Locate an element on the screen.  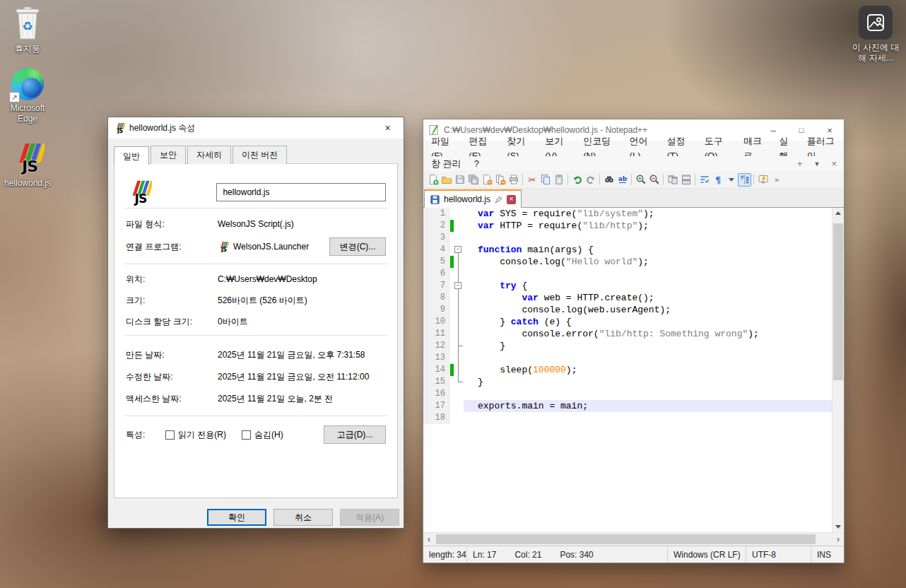
editor-line: 13 is located at coordinates (628, 358).